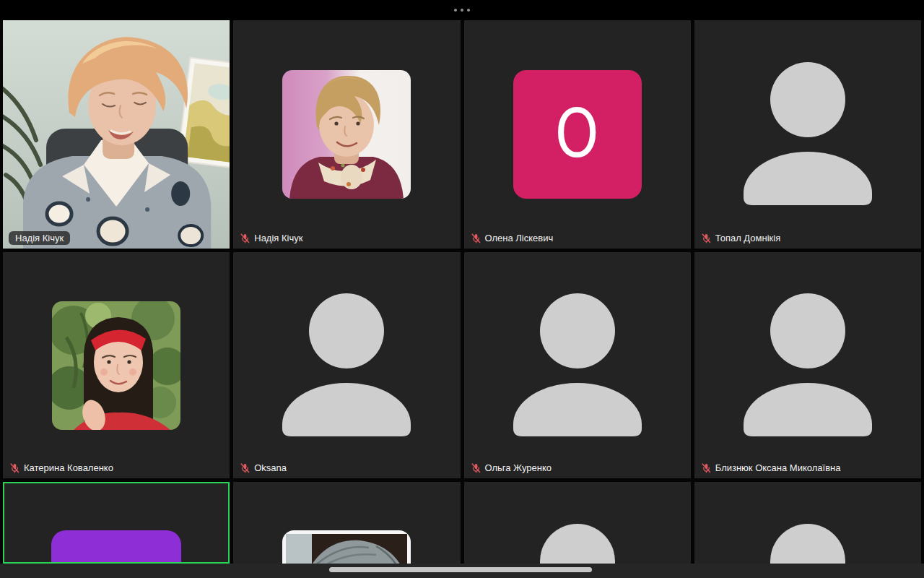  I want to click on participant-name-row: Надія Кічук, so click(271, 238).